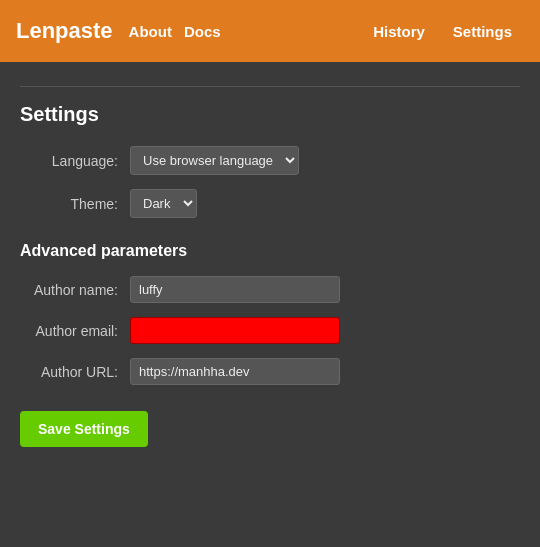  I want to click on settings-link: Settings, so click(482, 32).